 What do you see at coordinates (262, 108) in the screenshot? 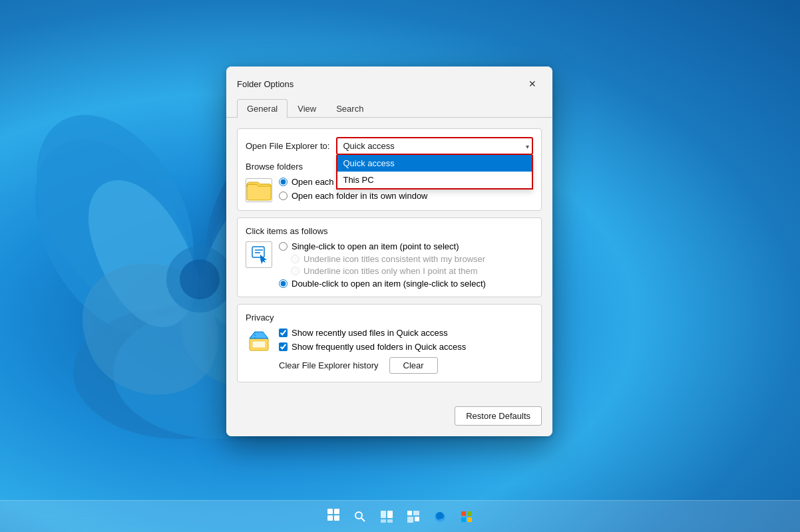
I see `tab-general: General` at bounding box center [262, 108].